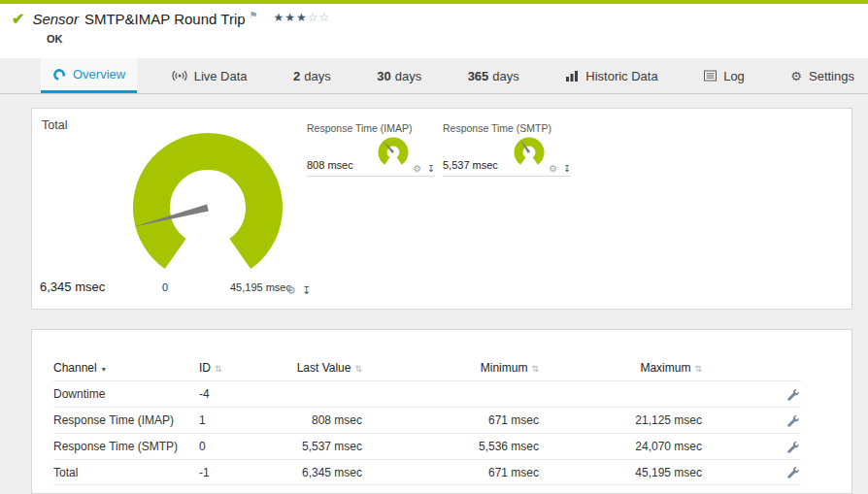  Describe the element at coordinates (553, 169) in the screenshot. I see `smtp-gauge-settings-icon: ⚙` at that location.